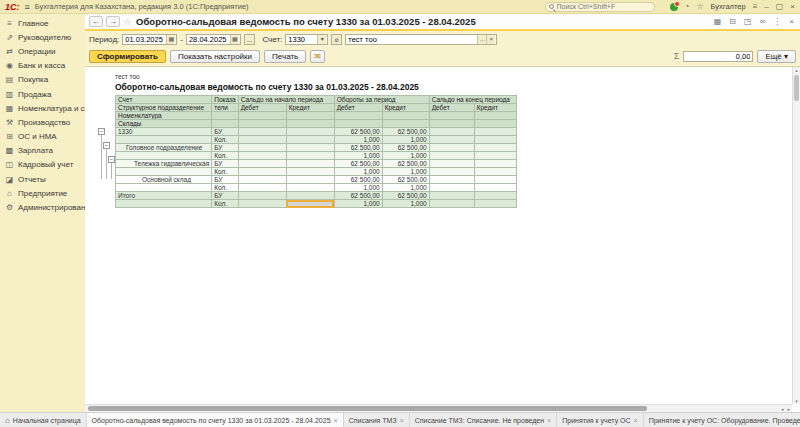 The image size is (800, 427). I want to click on row-group-name: Основной склад, so click(164, 180).